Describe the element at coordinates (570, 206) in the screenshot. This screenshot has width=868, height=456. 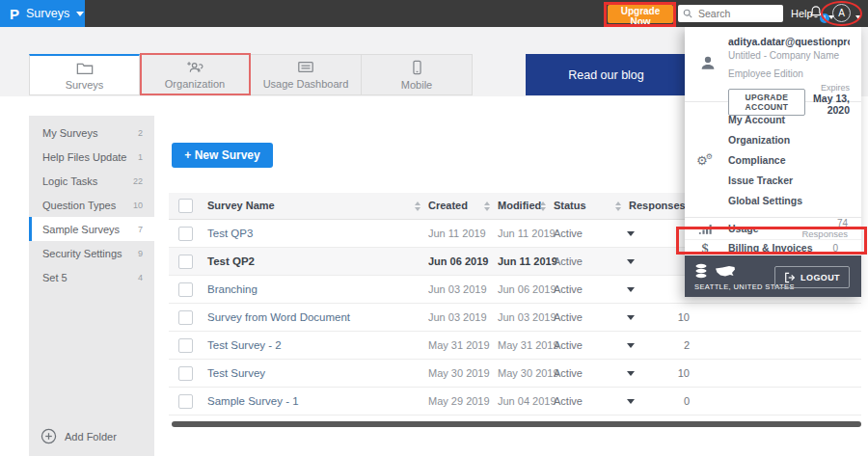
I see `column-header-status: Status` at that location.